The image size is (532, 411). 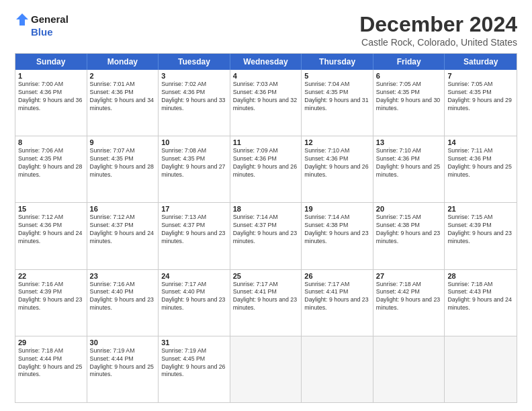 I want to click on cell-info: Sunrise: 7:13 AMSunset: 4:37 PMDaylight:…, so click(x=193, y=229).